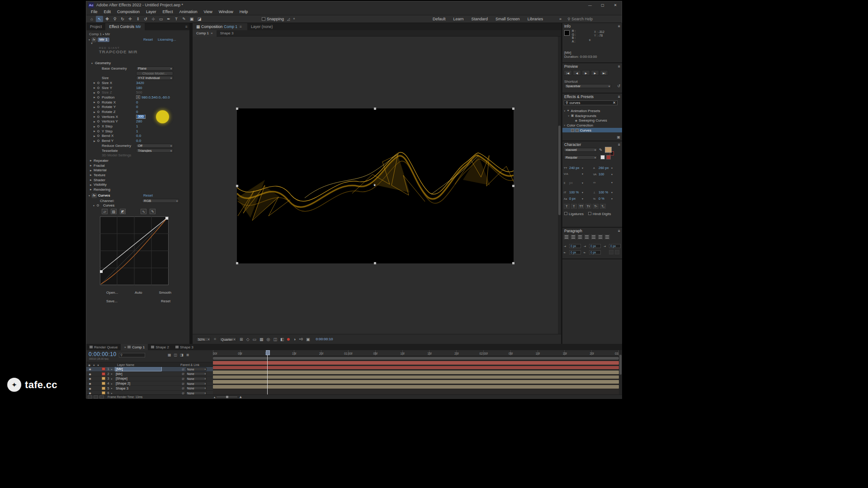  I want to click on licensing-link: Licensing..., so click(167, 40).